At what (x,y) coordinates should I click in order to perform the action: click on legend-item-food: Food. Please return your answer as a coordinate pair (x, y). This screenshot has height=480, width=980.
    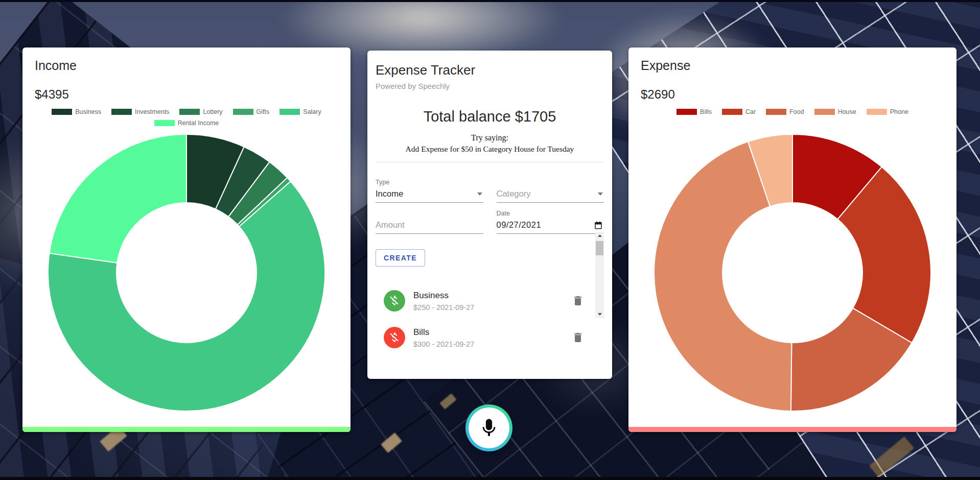
    Looking at the image, I should click on (785, 112).